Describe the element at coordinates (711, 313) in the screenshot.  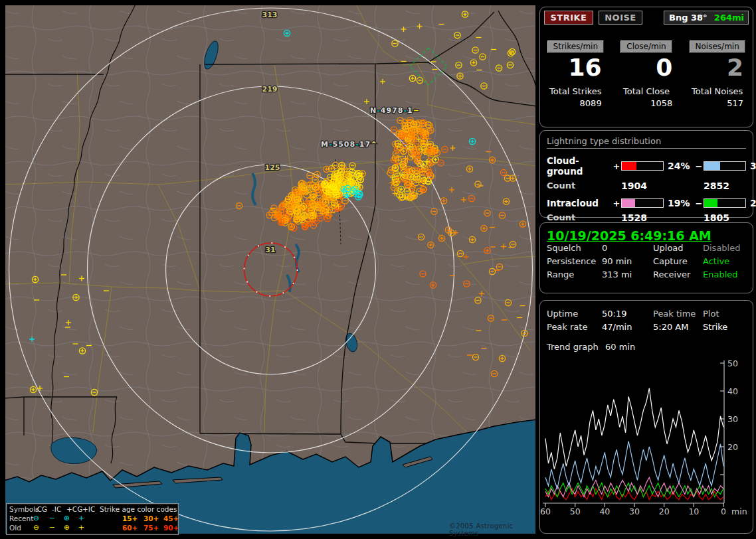
I see `plot-label: Plot` at that location.